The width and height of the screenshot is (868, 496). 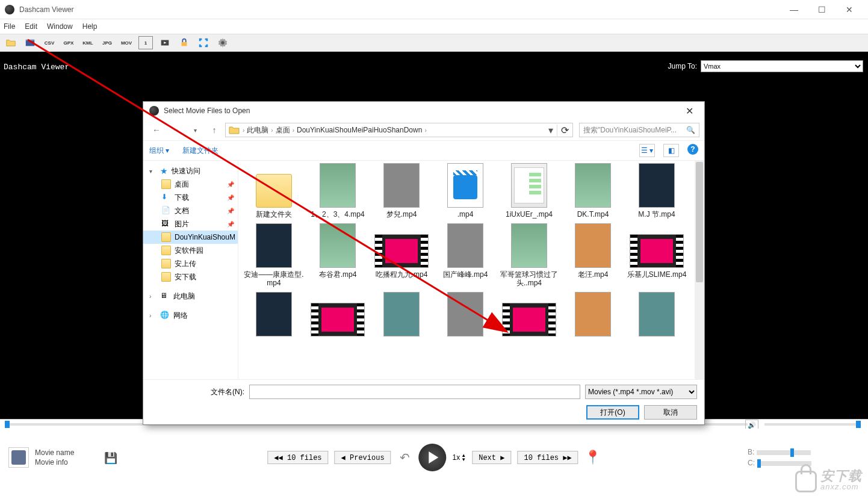 What do you see at coordinates (214, 130) in the screenshot?
I see `nav-up-icon: ↑` at bounding box center [214, 130].